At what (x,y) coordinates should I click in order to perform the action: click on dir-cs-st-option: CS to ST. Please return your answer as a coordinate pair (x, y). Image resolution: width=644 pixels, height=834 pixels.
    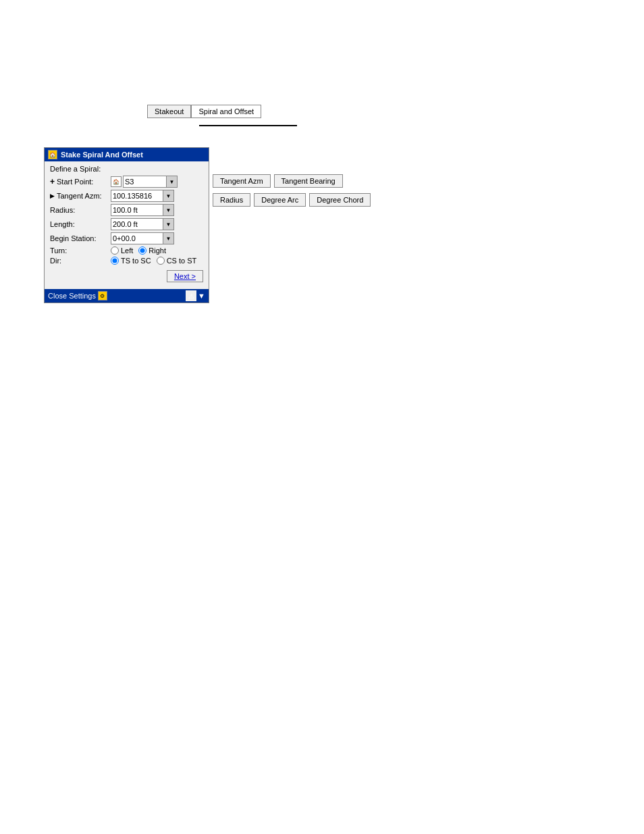
    Looking at the image, I should click on (177, 261).